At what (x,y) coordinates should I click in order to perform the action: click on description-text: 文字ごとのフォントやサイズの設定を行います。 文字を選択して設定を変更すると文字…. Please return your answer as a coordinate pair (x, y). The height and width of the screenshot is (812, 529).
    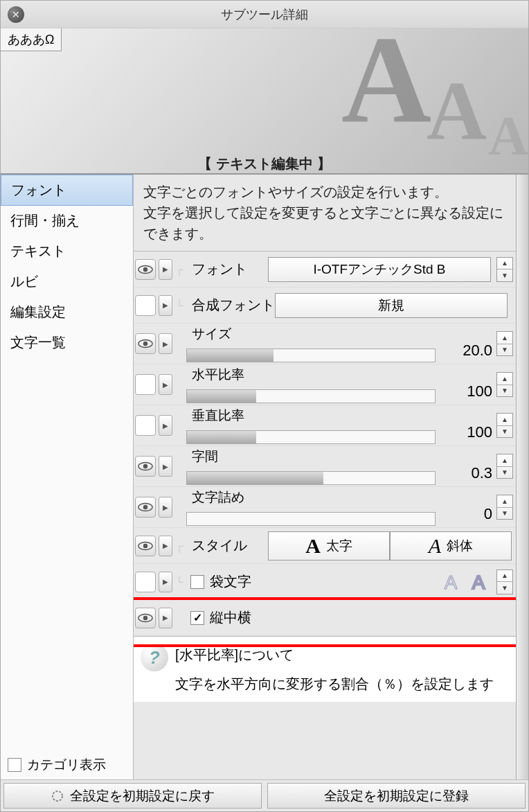
    Looking at the image, I should click on (325, 213).